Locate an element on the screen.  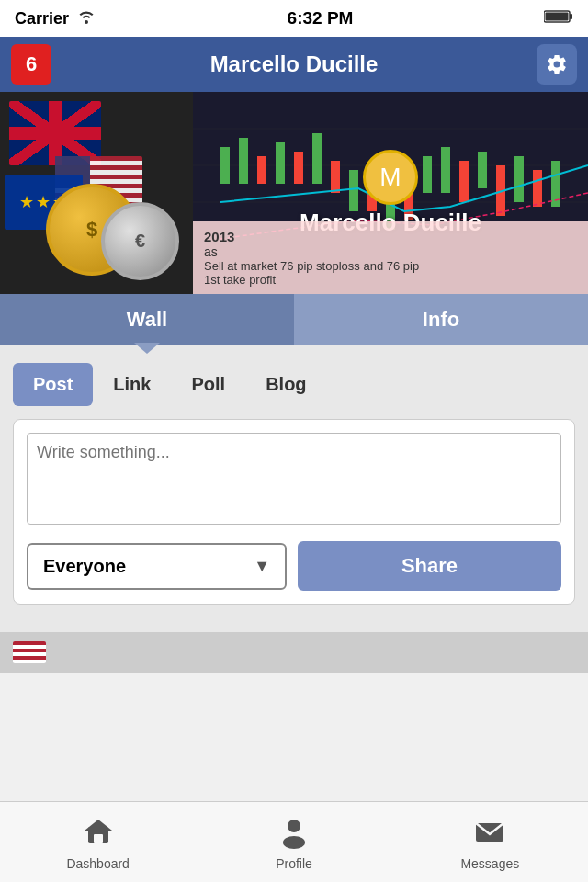
tab-post: Post is located at coordinates (53, 384).